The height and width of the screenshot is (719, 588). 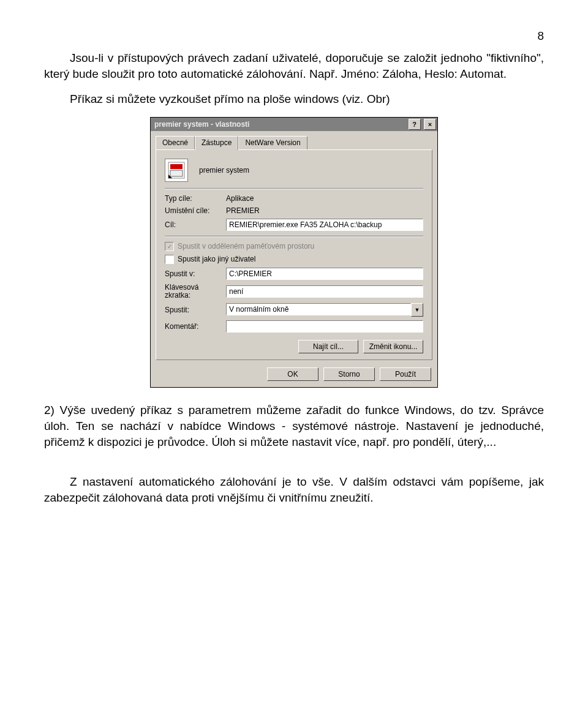 I want to click on close-button: ×, so click(x=430, y=124).